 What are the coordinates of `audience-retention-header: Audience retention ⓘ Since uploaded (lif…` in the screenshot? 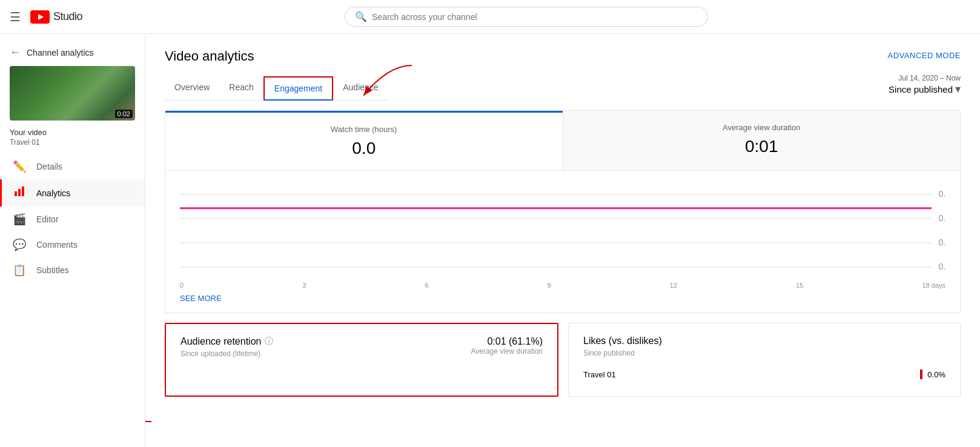 It's located at (362, 351).